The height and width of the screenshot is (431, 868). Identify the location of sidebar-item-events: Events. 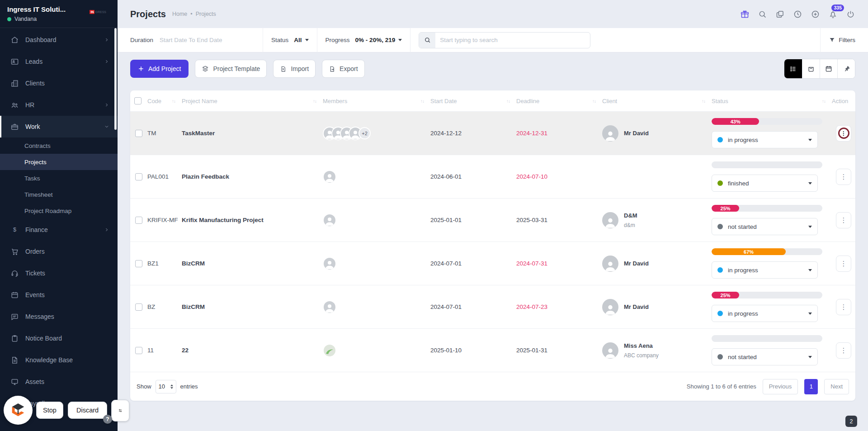
(59, 295).